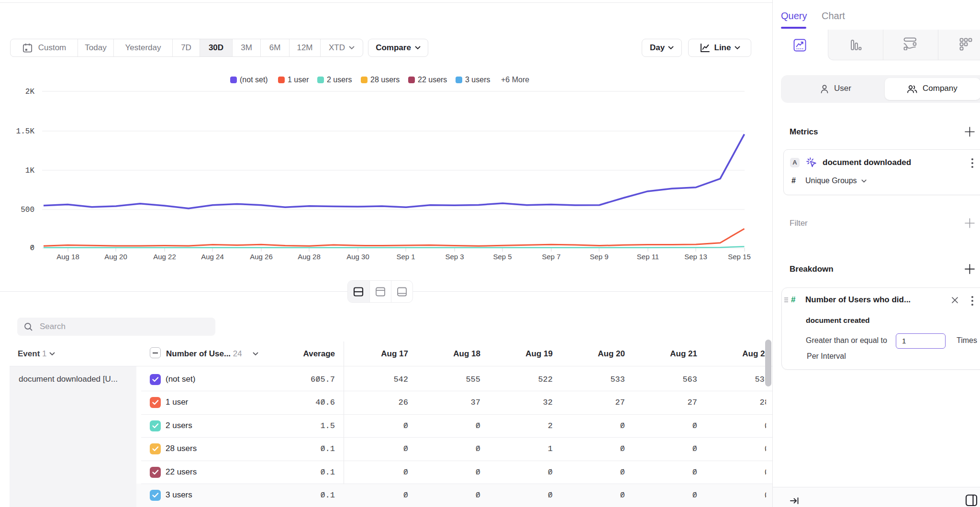 This screenshot has height=507, width=980. I want to click on svg-text: Aug 22, so click(165, 256).